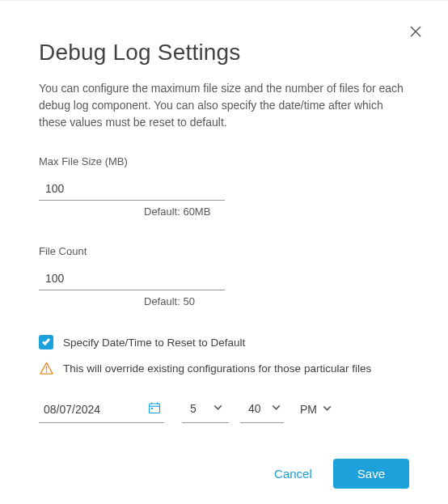  What do you see at coordinates (224, 342) in the screenshot?
I see `reset-checkbox-row: Specify Date/Time to Reset to Default` at bounding box center [224, 342].